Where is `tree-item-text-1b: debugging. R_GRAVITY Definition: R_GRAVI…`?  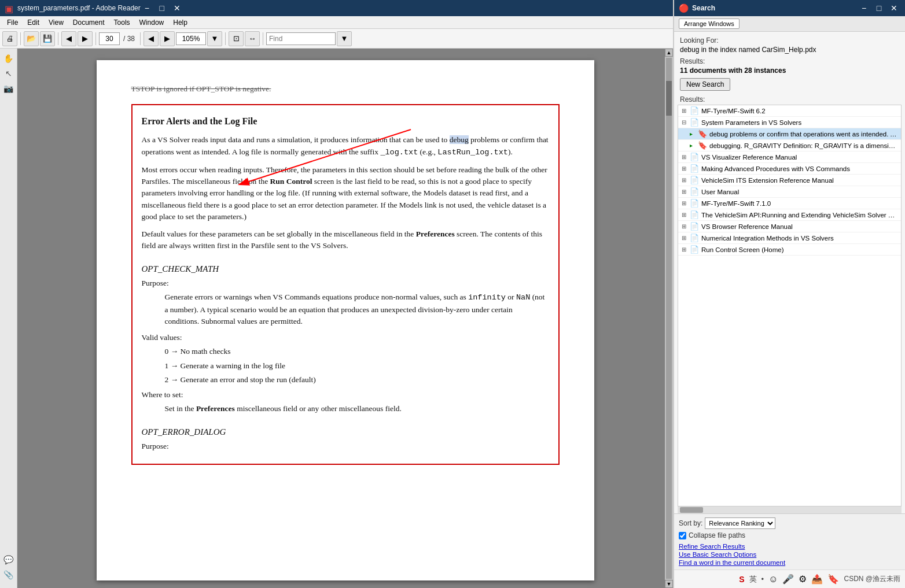
tree-item-text-1b: debugging. R_GRAVITY Definition: R_GRAVI… is located at coordinates (803, 146).